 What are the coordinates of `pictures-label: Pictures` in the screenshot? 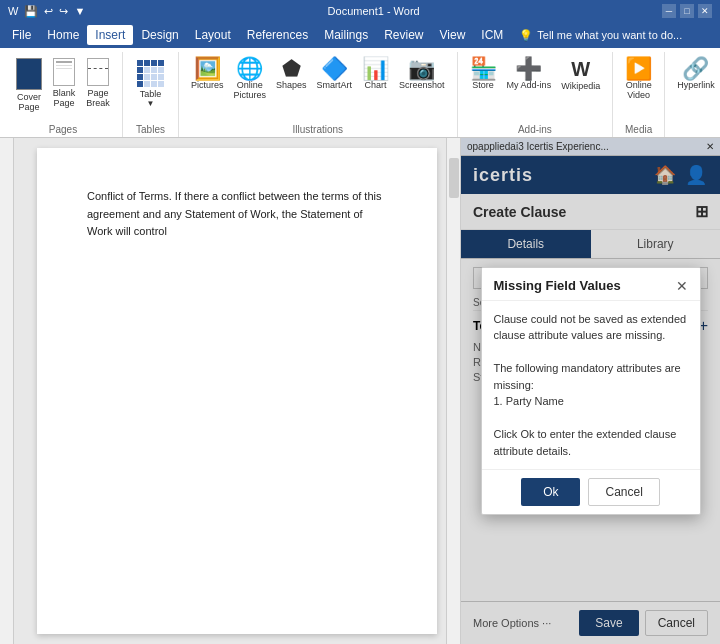 It's located at (208, 85).